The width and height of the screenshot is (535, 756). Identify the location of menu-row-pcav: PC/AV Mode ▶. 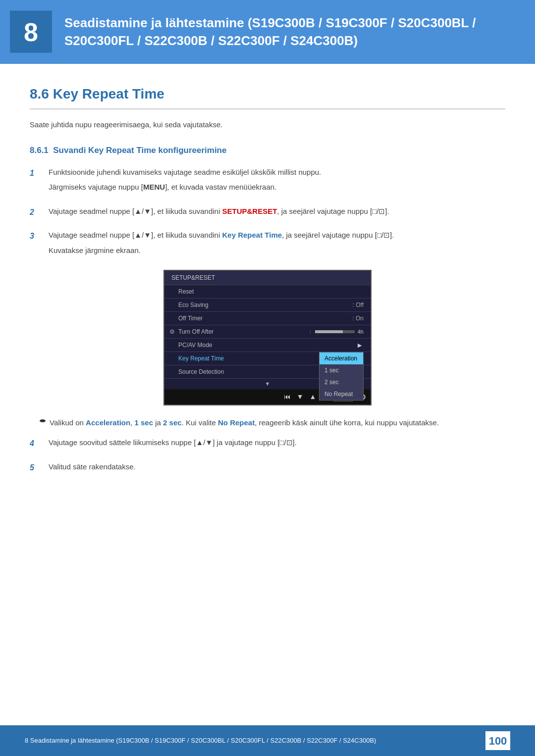
(268, 345).